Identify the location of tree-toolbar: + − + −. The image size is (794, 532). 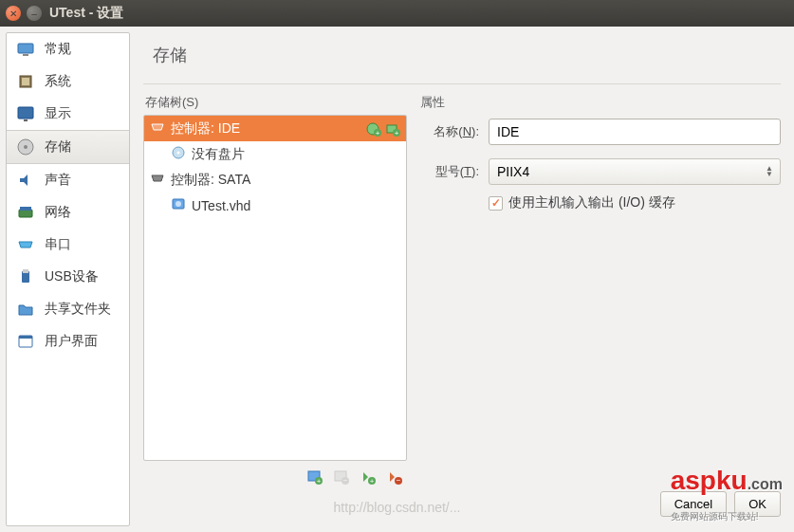
(275, 473).